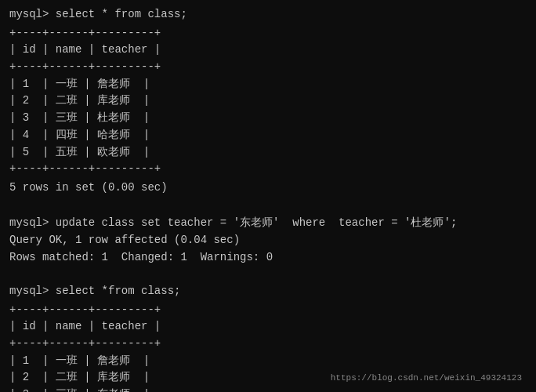  What do you see at coordinates (268, 258) in the screenshot?
I see `query2-result2: Rows matched: 1 Changed: 1 Warnings: 0` at bounding box center [268, 258].